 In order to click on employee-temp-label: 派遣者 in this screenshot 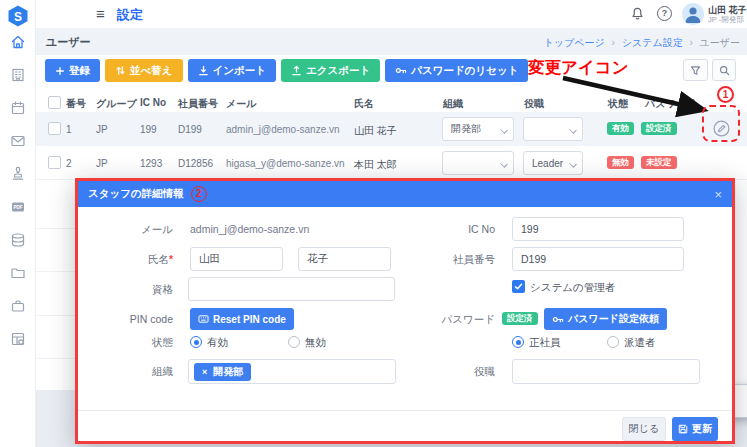, I will do `click(640, 342)`.